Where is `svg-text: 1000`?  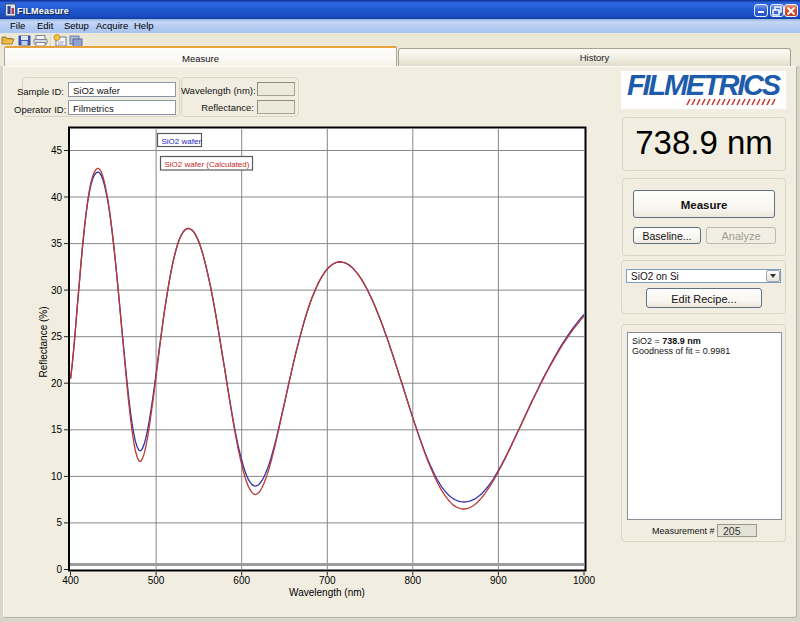
svg-text: 1000 is located at coordinates (584, 580).